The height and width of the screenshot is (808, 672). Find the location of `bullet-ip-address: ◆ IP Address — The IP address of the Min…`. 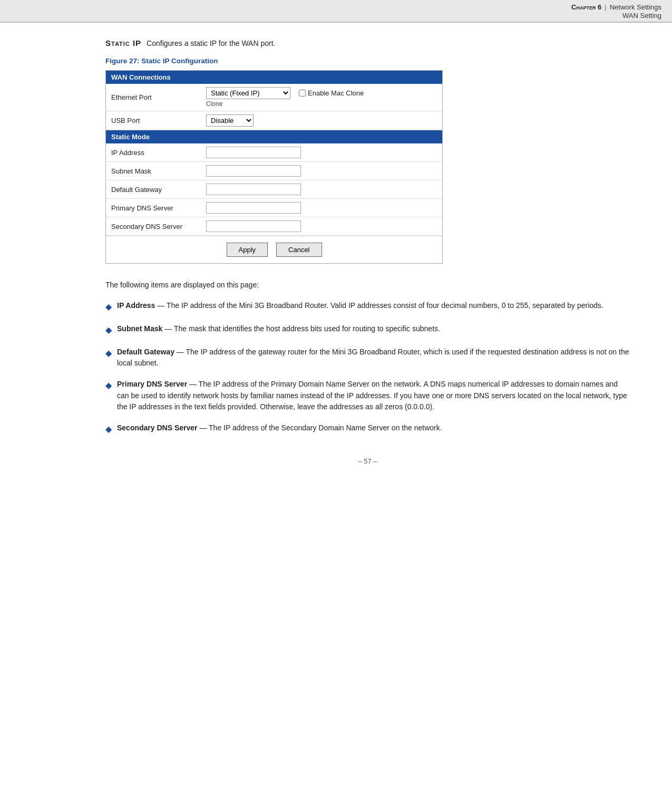

bullet-ip-address: ◆ IP Address — The IP address of the Min… is located at coordinates (368, 307).